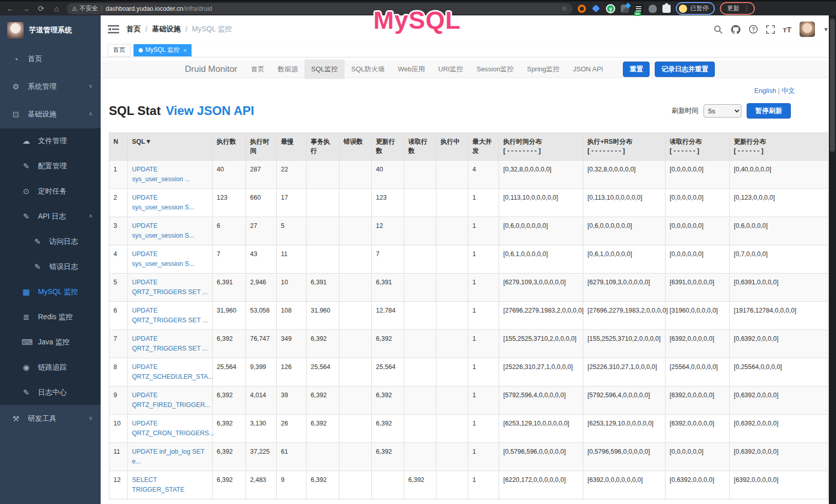  Describe the element at coordinates (229, 175) in the screenshot. I see `table-cell: 40` at that location.